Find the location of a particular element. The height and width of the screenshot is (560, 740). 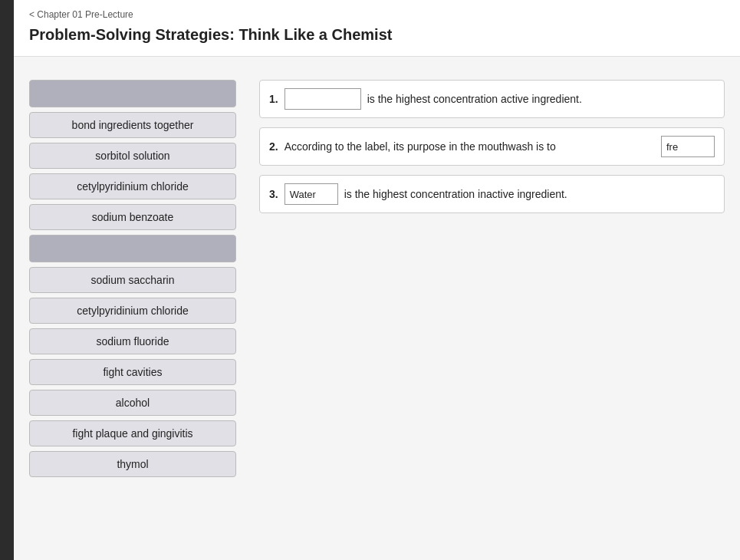

drag-item-item-thymol: thymol is located at coordinates (133, 464).